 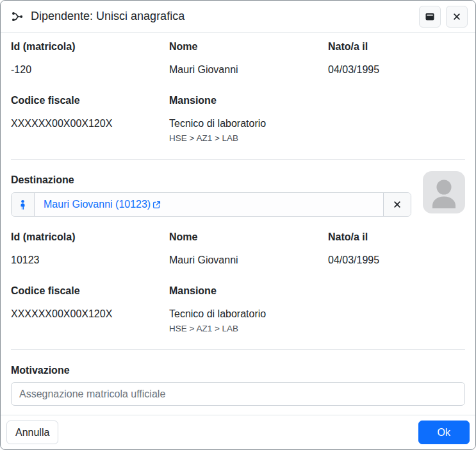 I want to click on source-nato-value: 04/03/1995, so click(x=397, y=69).